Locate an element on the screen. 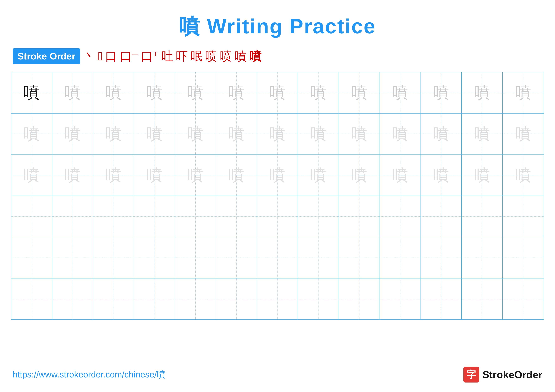  stroke-2: 𠃌 is located at coordinates (100, 56).